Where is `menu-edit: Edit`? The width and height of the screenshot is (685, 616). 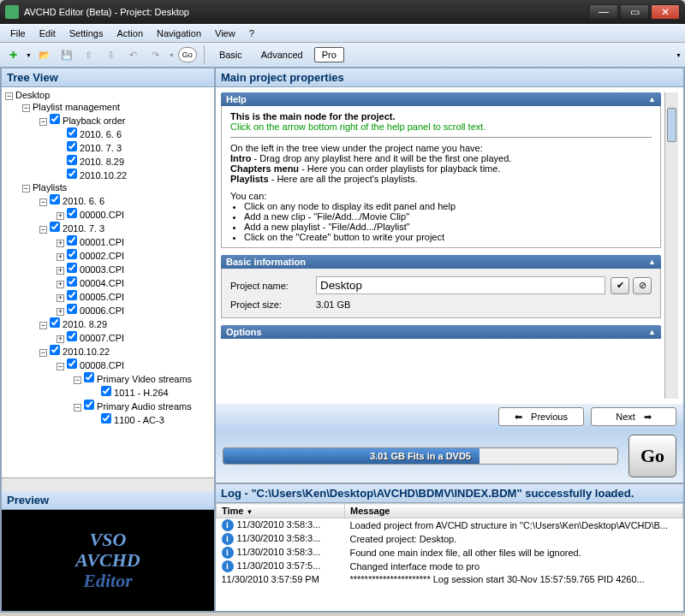
menu-edit: Edit is located at coordinates (48, 33).